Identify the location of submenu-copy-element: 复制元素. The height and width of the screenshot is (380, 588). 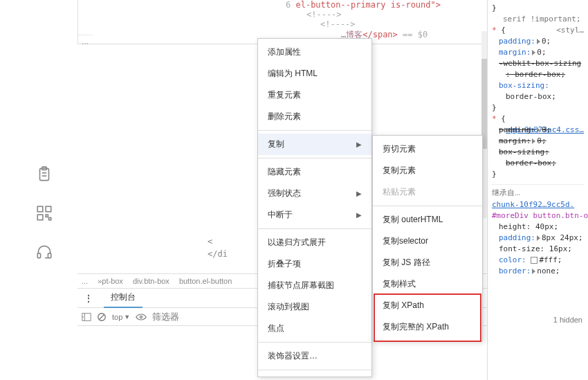
(428, 170).